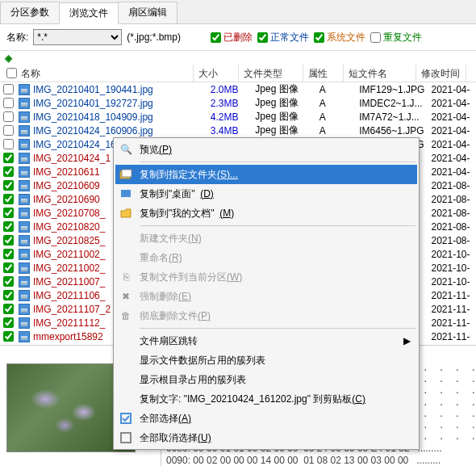 The width and height of the screenshot is (476, 466). I want to click on chk-normal: 正常文件, so click(283, 37).